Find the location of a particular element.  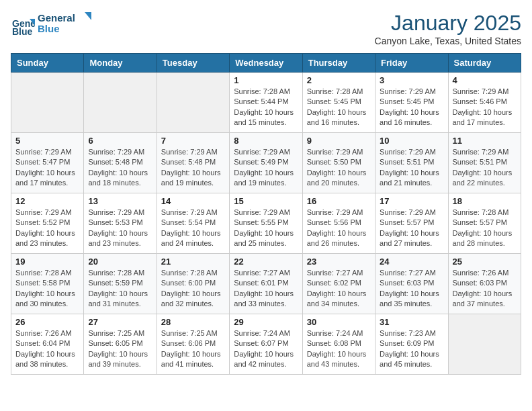

calendar-cell: 26Sunrise: 7:26 AMSunset: 6:04 PMDayligh… is located at coordinates (48, 345).